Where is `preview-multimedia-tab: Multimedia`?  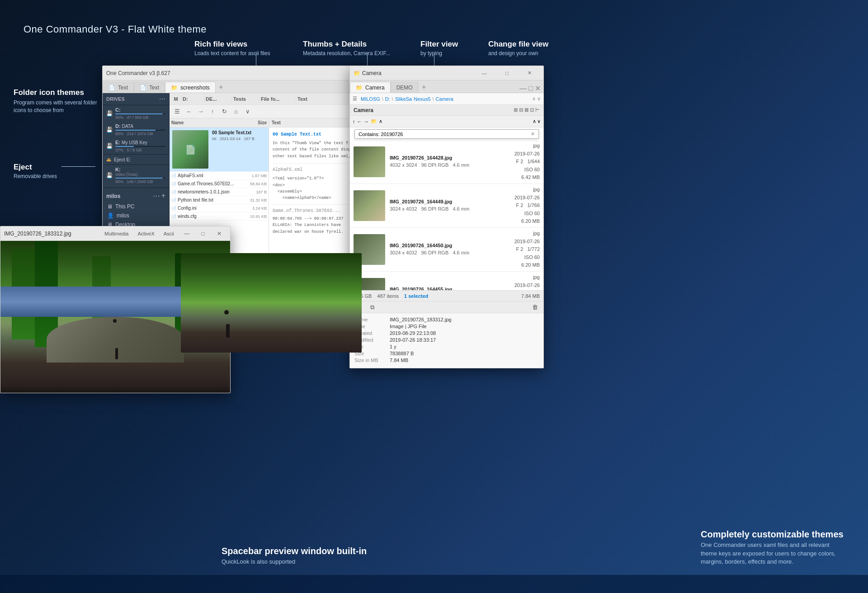
preview-multimedia-tab: Multimedia is located at coordinates (117, 234).